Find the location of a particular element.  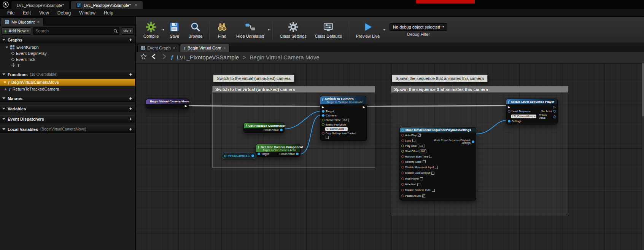

random-start-time-checkbox is located at coordinates (431, 156).